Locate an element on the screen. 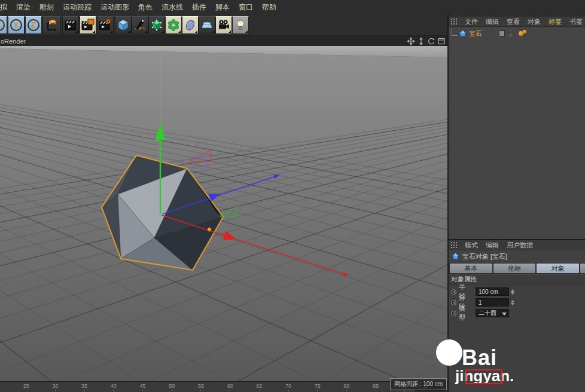 This screenshot has height=392, width=585. timeline-ruler: 202530354045505560657075808590 is located at coordinates (204, 387).